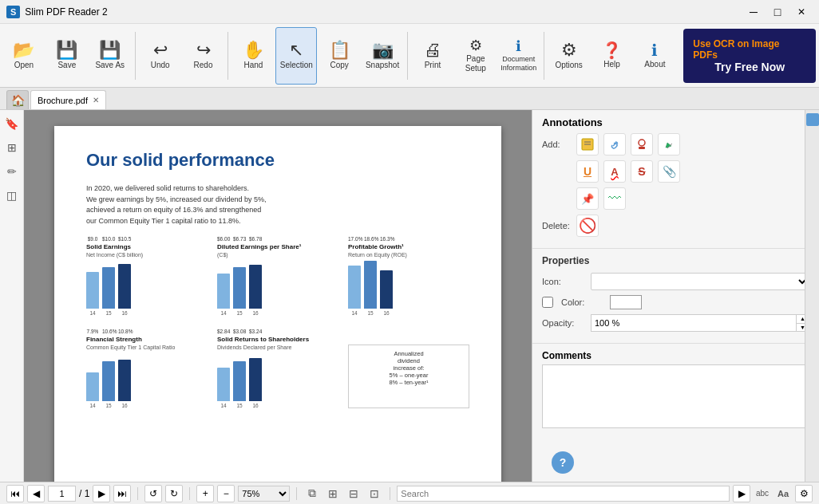 The height and width of the screenshot is (504, 819). I want to click on clip-button: 📌, so click(588, 199).